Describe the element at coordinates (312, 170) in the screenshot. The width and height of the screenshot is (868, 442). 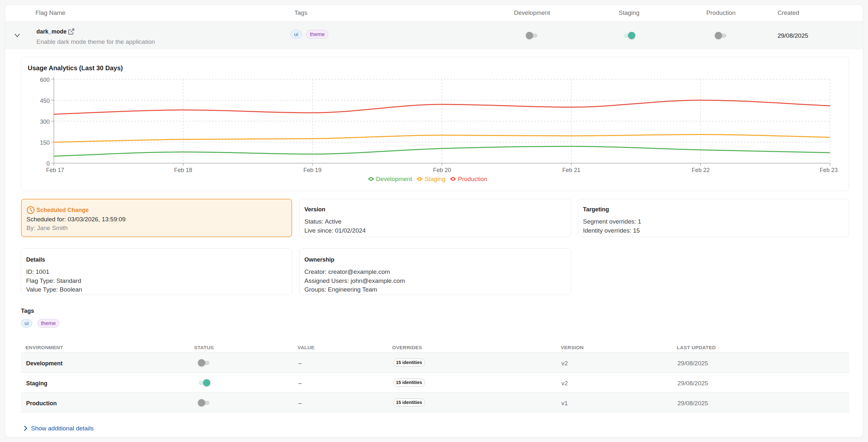
I see `svg-text: Feb 19` at that location.